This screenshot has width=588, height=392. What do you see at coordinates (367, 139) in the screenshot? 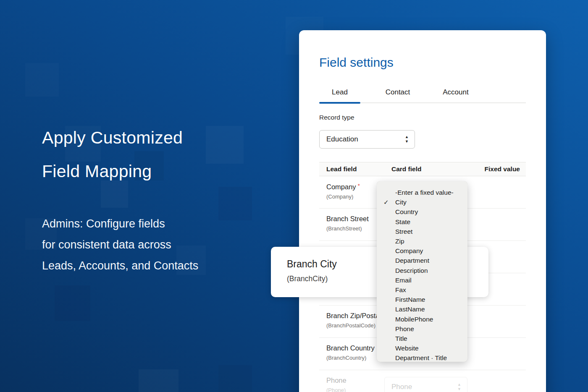
I see `record-type-select: Education ▲ ▼` at bounding box center [367, 139].